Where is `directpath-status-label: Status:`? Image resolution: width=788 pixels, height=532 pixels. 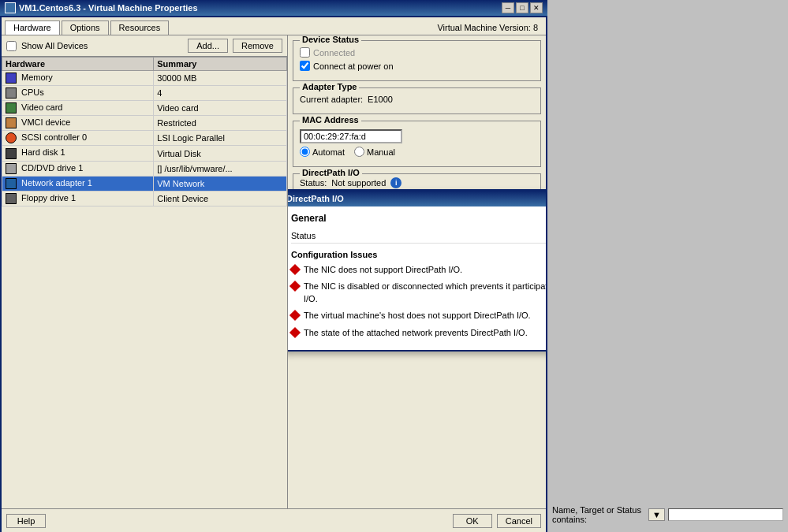
directpath-status-label: Status: is located at coordinates (313, 183).